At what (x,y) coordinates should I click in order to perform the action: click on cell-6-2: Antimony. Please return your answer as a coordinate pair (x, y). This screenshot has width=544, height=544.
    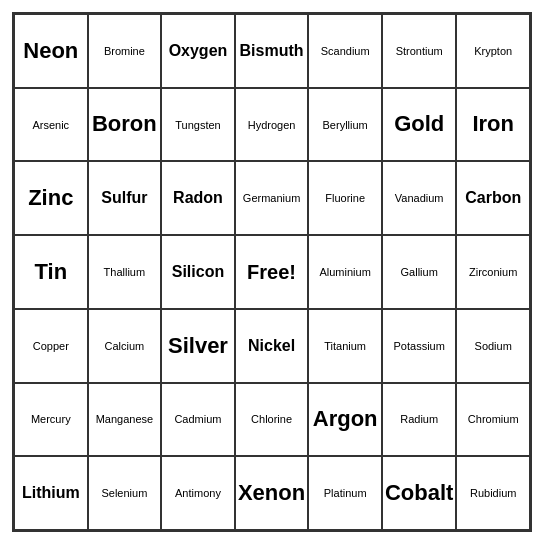
    Looking at the image, I should click on (198, 493).